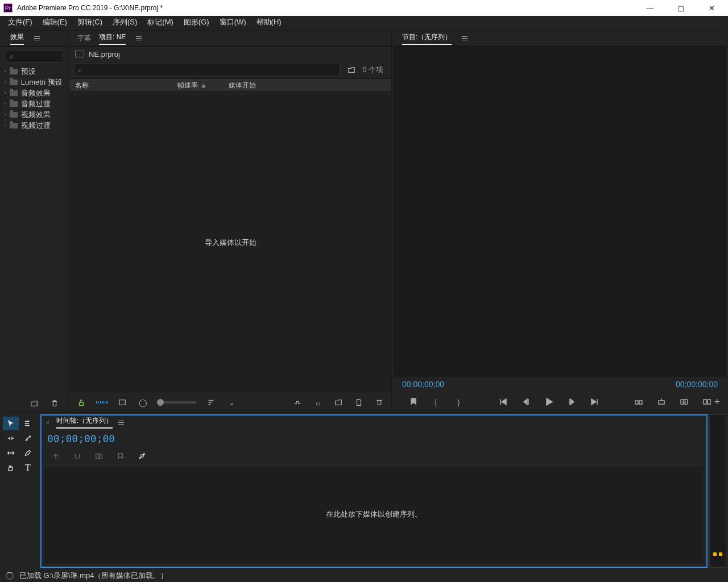  Describe the element at coordinates (594, 402) in the screenshot. I see `go-to-out-icon` at that location.